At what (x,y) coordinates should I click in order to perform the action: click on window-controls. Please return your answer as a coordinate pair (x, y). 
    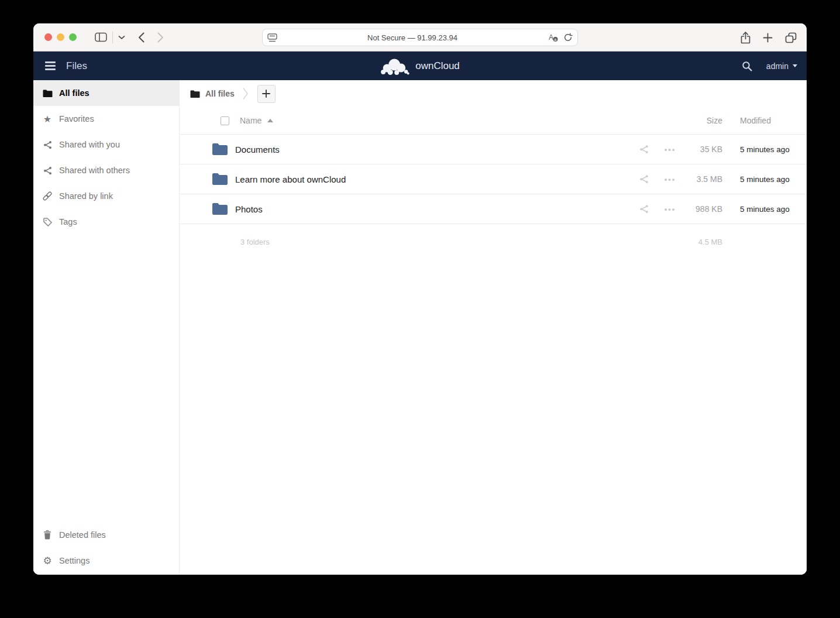
    Looking at the image, I should click on (61, 37).